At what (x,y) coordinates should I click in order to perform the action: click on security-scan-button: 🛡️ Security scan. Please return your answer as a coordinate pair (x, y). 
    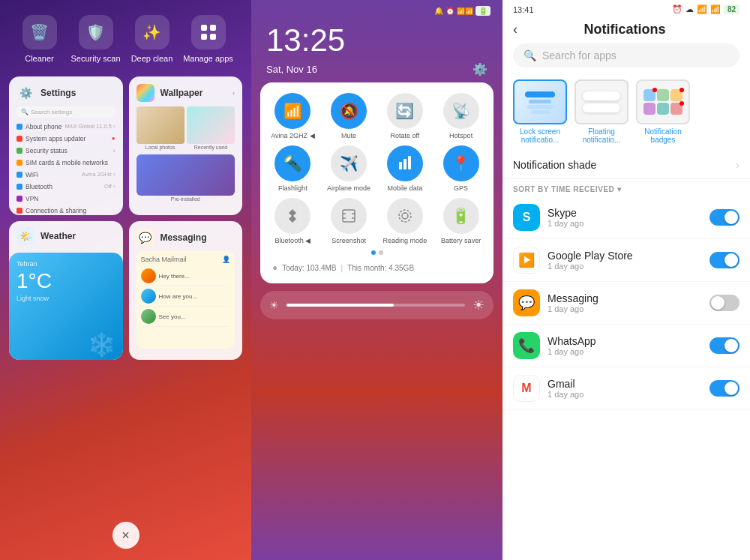
    Looking at the image, I should click on (96, 39).